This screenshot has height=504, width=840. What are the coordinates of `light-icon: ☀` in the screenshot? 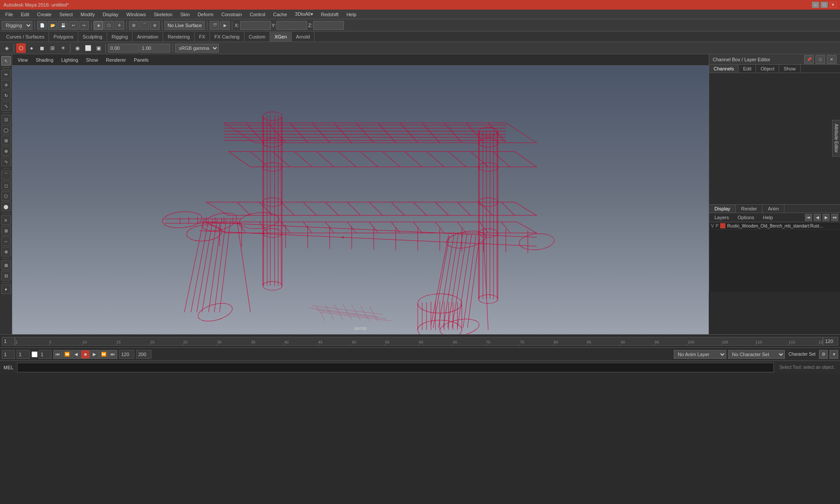 It's located at (63, 48).